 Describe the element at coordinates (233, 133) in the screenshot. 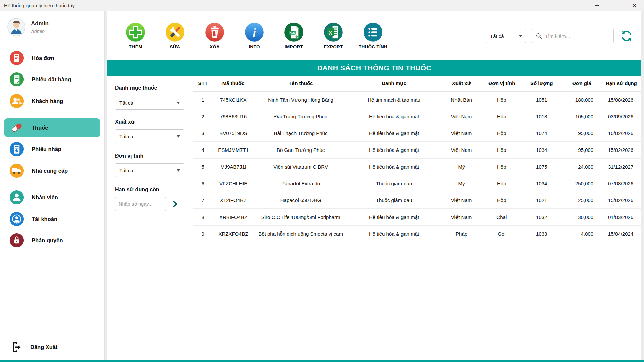

I see `table-cell: BV07519DS` at that location.